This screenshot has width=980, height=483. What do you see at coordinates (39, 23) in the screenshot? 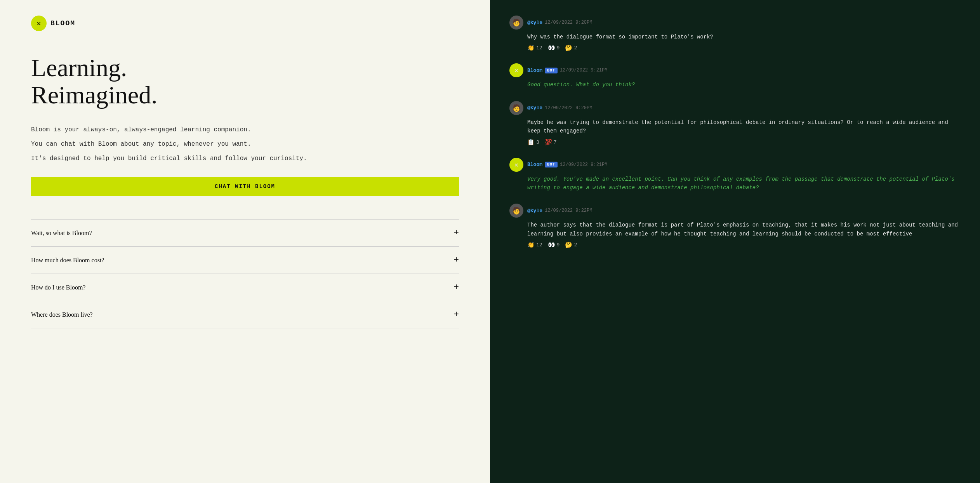
I see `logo-symbol: ✕` at bounding box center [39, 23].